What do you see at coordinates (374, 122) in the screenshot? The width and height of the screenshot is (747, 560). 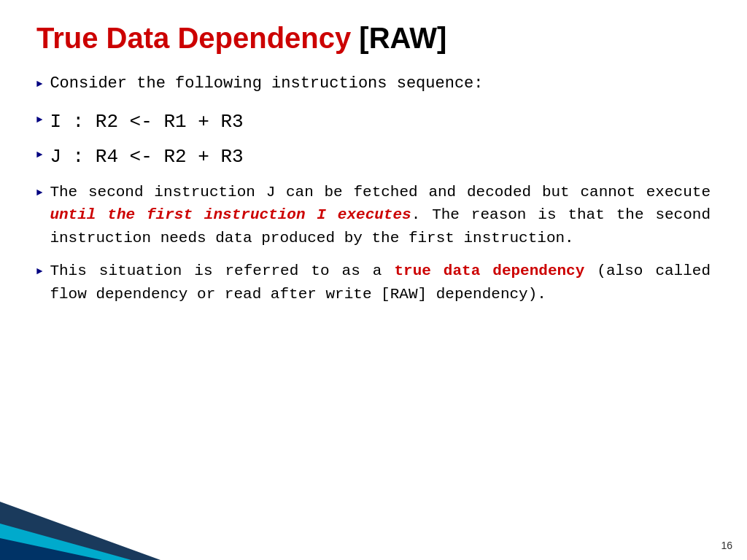 I see `bullet-item-2: ► I : R2 <- R1 + R3` at bounding box center [374, 122].